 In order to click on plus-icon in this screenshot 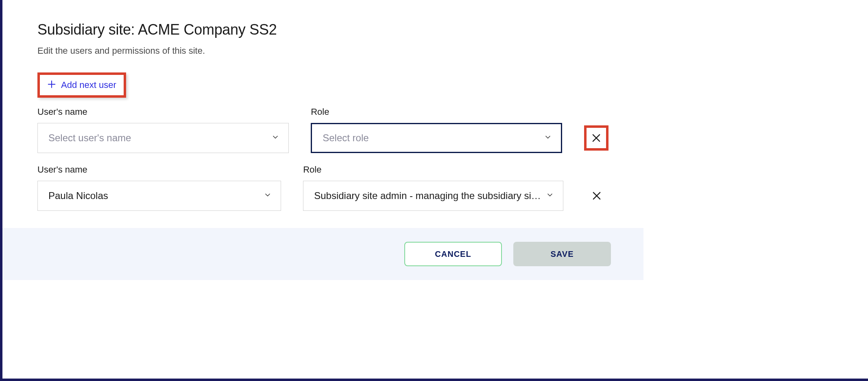, I will do `click(52, 85)`.